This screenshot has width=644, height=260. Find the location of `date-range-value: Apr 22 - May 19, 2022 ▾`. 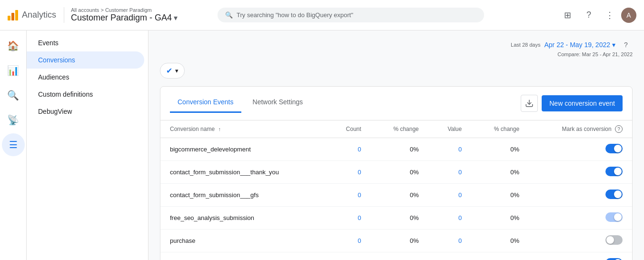

date-range-value: Apr 22 - May 19, 2022 ▾ is located at coordinates (580, 45).